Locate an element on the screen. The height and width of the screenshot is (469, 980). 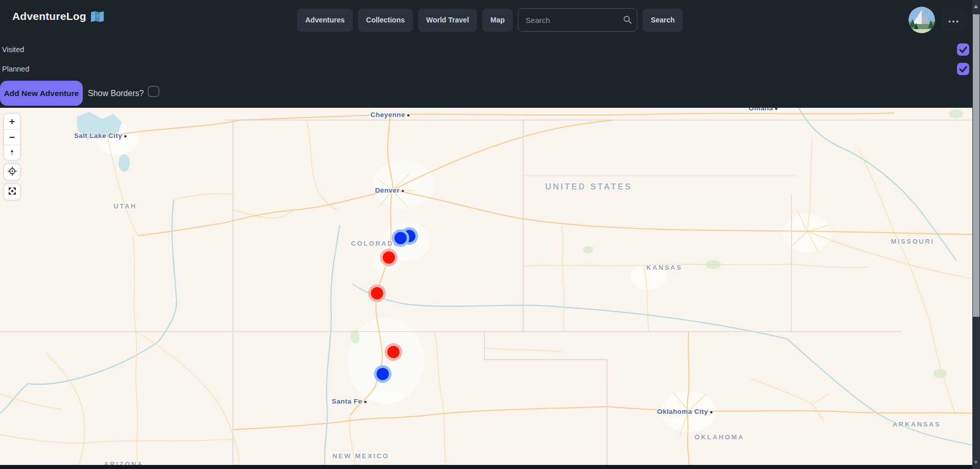
fullscreen-icon is located at coordinates (12, 192).